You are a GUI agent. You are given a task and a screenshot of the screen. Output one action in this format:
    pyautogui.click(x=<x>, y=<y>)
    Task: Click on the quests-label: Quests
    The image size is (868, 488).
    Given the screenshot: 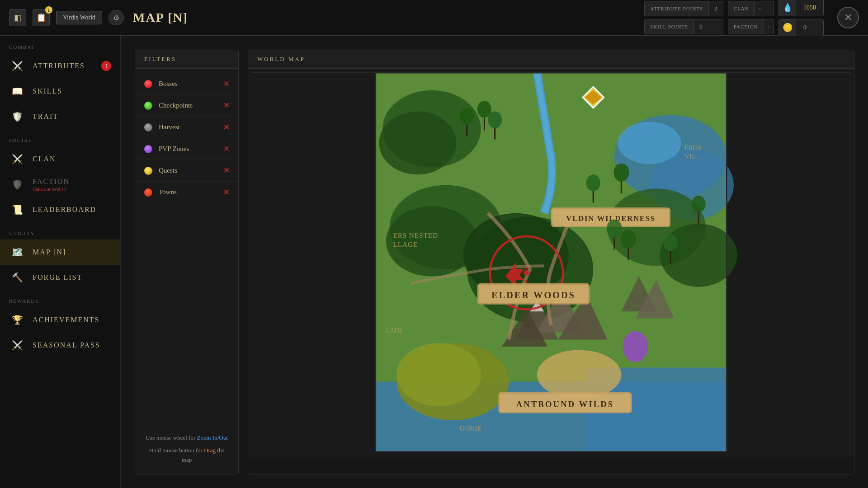 What is the action you would take?
    pyautogui.click(x=188, y=171)
    